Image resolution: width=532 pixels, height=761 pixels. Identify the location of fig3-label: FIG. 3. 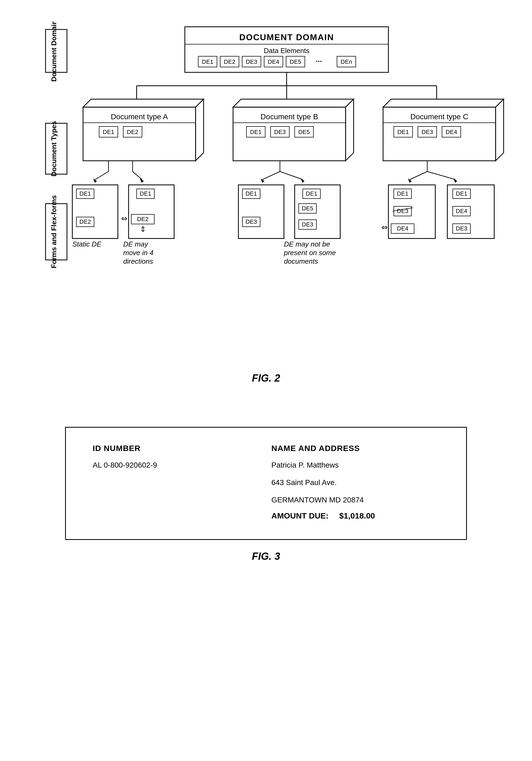
(266, 556).